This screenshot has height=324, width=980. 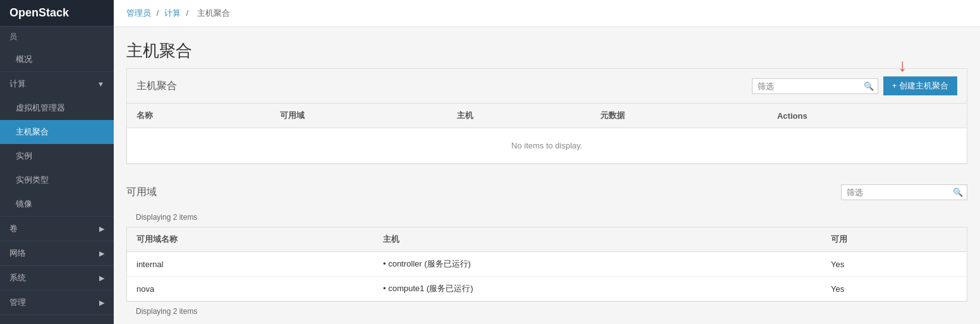 What do you see at coordinates (57, 162) in the screenshot?
I see `sidebar: OpenStack 员 概况 计算 ▼ 虚拟机管理器 主机聚合 实例 实例类型 …` at bounding box center [57, 162].